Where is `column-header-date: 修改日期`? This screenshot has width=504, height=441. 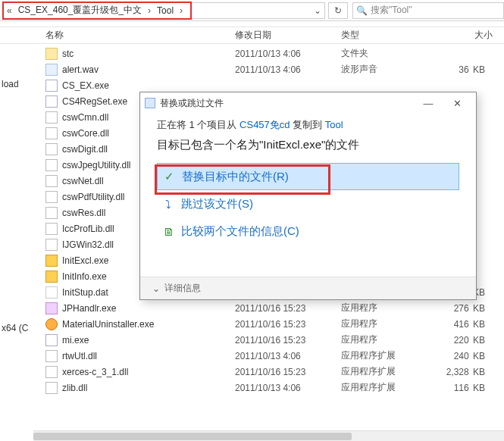
column-header-date: 修改日期 is located at coordinates (288, 35).